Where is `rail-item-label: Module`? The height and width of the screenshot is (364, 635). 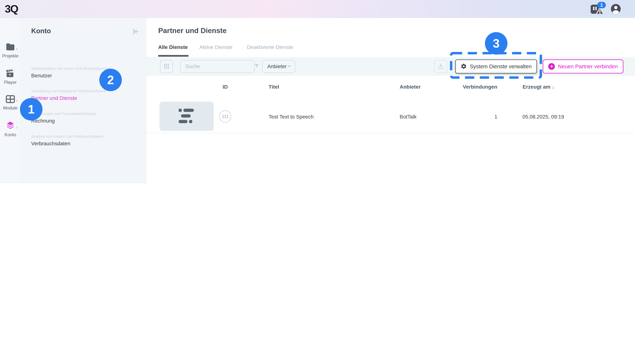 rail-item-label: Module is located at coordinates (10, 108).